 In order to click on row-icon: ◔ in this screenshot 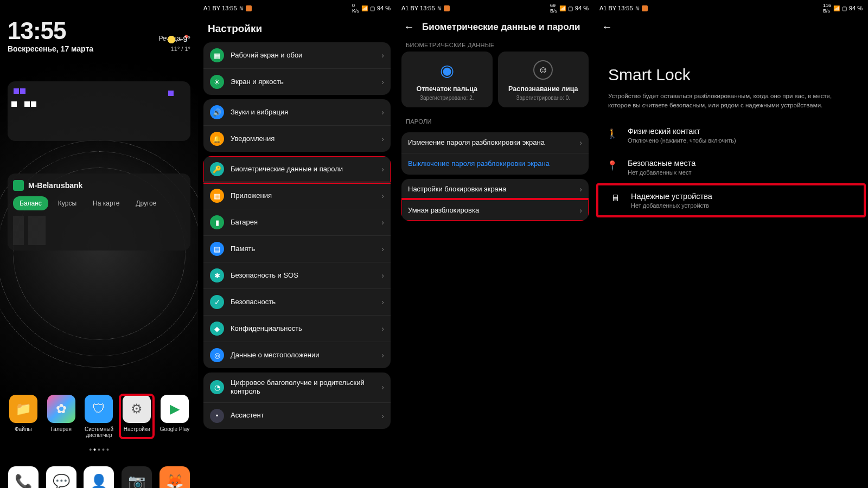, I will do `click(217, 387)`.